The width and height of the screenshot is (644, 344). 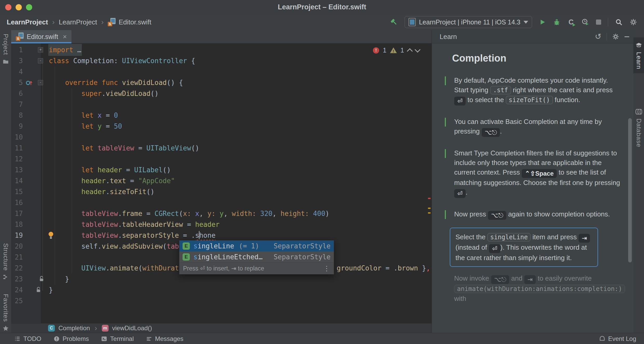 What do you see at coordinates (257, 257) in the screenshot?
I see `completion-item: EsingleLineEtched…SeparatorStyle` at bounding box center [257, 257].